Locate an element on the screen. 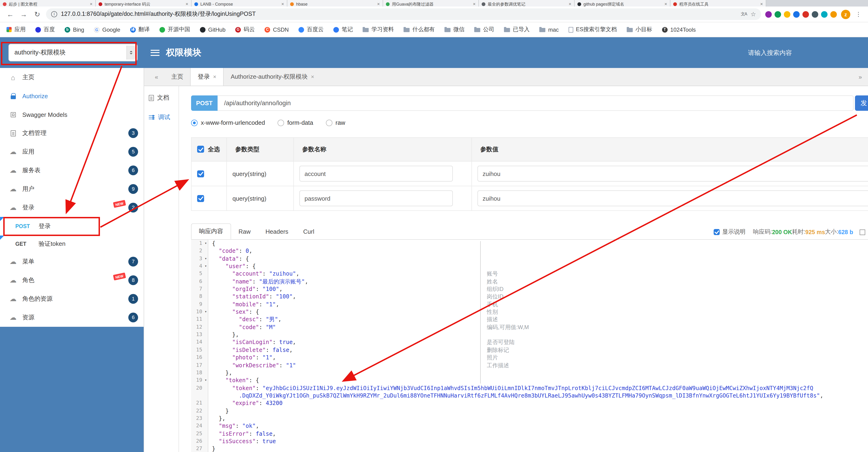 The height and width of the screenshot is (452, 868). browser-tab: github pages绑定域名× is located at coordinates (623, 3).